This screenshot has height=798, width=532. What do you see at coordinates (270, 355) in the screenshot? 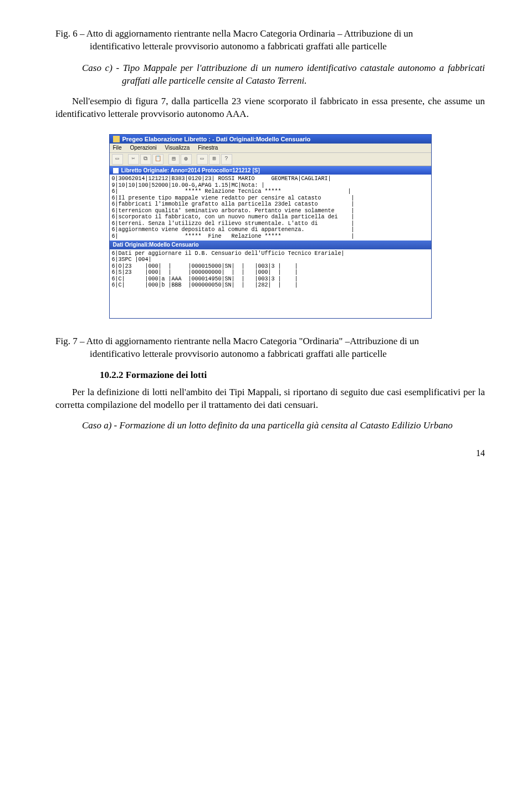
I see `fig7-line2: identificativo letterale provvisorio aut…` at bounding box center [270, 355].